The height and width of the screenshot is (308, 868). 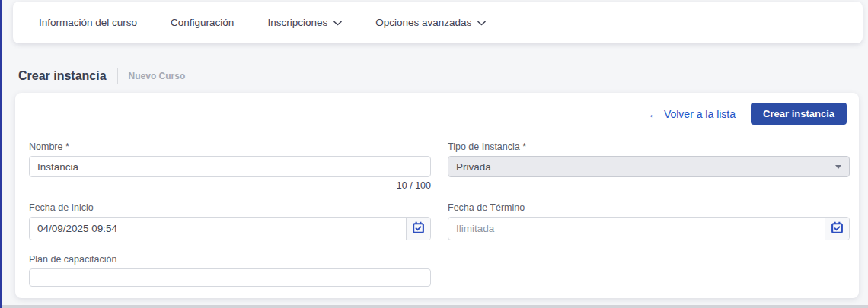 What do you see at coordinates (230, 167) in the screenshot?
I see `nombre-input` at bounding box center [230, 167].